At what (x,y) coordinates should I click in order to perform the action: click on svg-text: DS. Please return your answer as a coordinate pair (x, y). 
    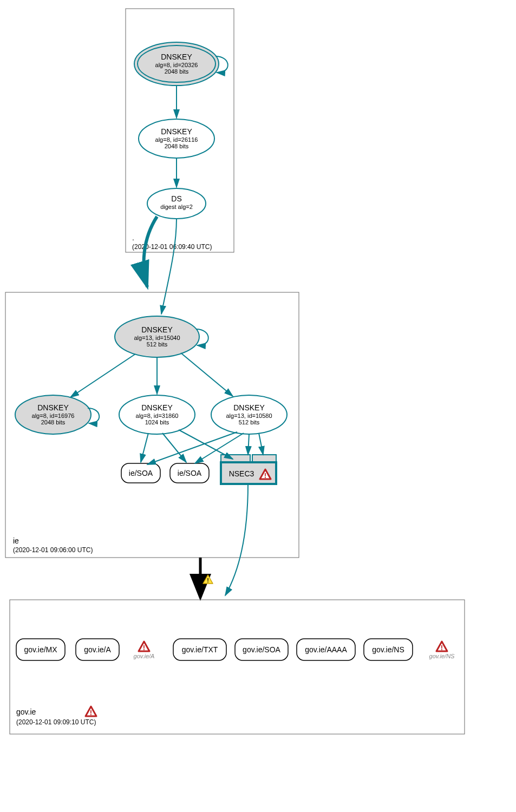
    Looking at the image, I should click on (177, 199).